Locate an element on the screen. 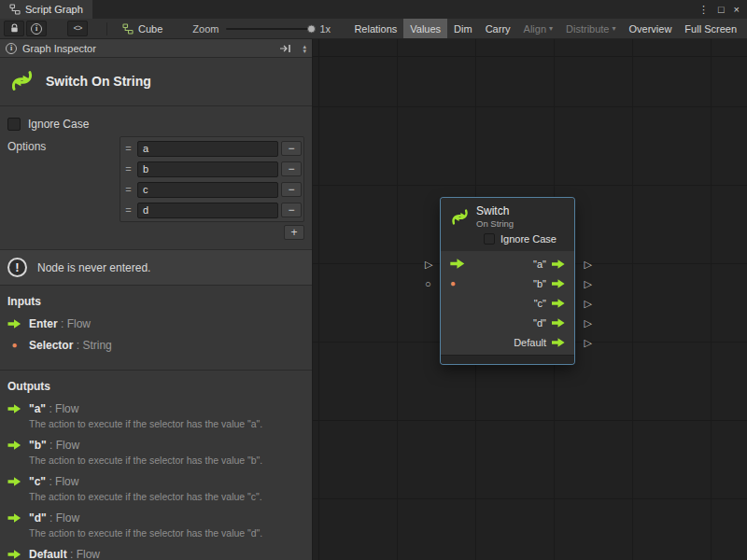 Image resolution: width=747 pixels, height=560 pixels. port-label: "a" is located at coordinates (540, 264).